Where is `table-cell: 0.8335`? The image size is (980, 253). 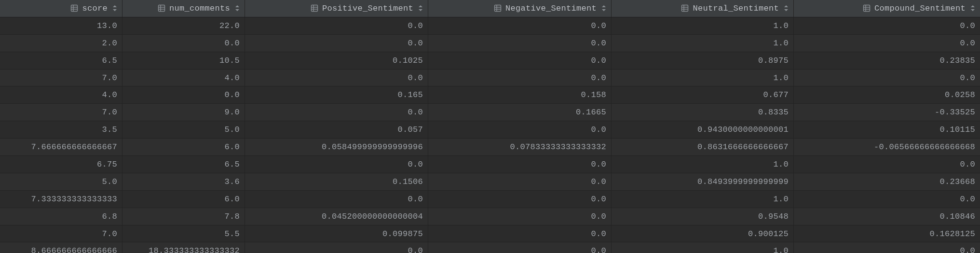
table-cell: 0.8335 is located at coordinates (703, 112).